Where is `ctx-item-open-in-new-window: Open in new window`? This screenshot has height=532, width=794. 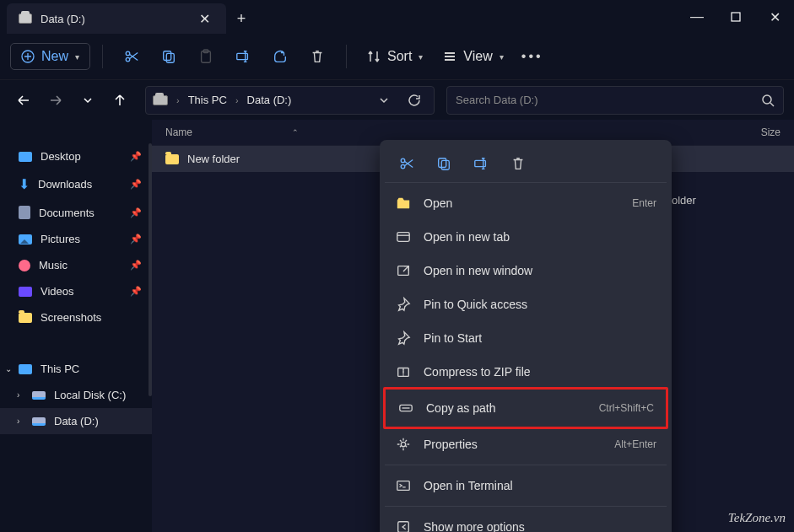 ctx-item-open-in-new-window: Open in new window is located at coordinates (526, 271).